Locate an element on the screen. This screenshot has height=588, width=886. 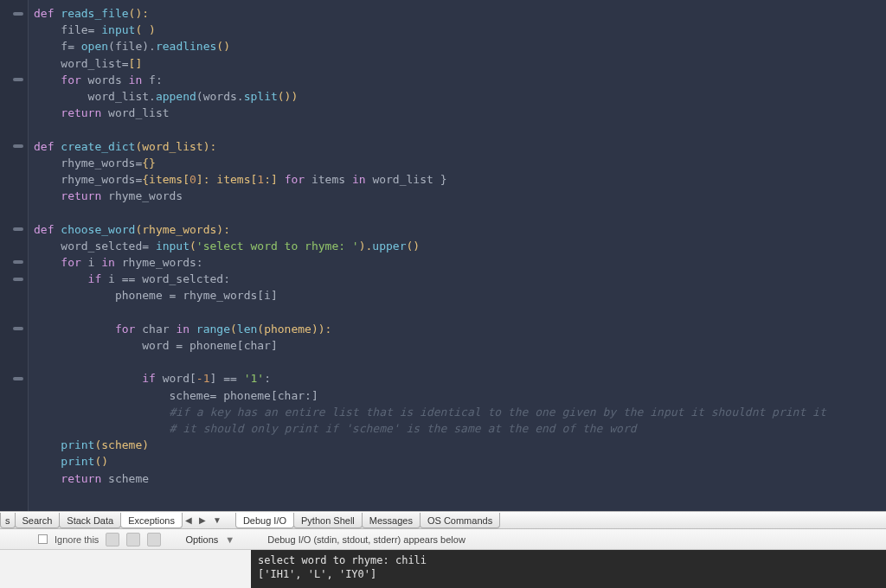
nav-prev-icon: ◀ is located at coordinates (189, 521).